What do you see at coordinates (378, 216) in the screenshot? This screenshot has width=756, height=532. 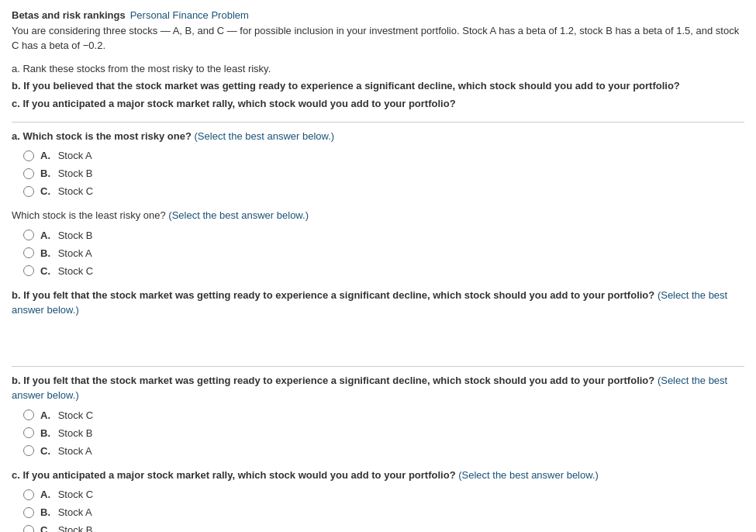 I see `question-a-least-label: Which stock is the least risky one? (Sel…` at bounding box center [378, 216].